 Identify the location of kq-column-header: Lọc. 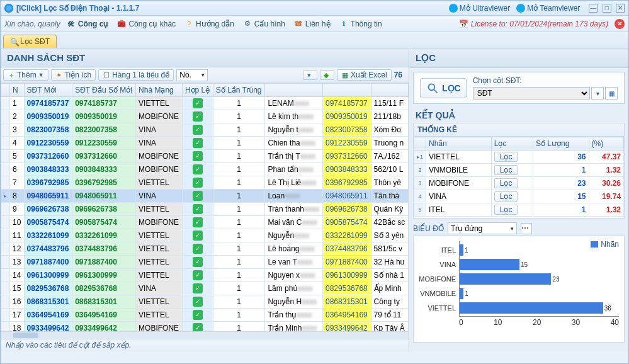
(512, 144).